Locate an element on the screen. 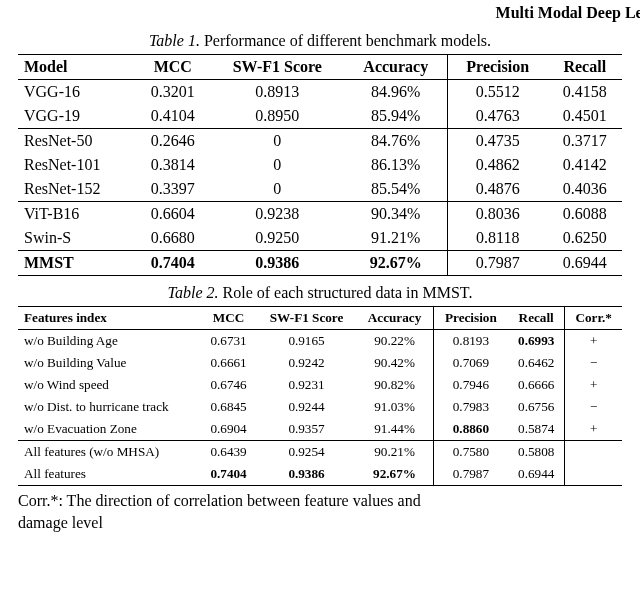 Image resolution: width=640 pixels, height=597 pixels. cell: 0.7404 is located at coordinates (173, 264).